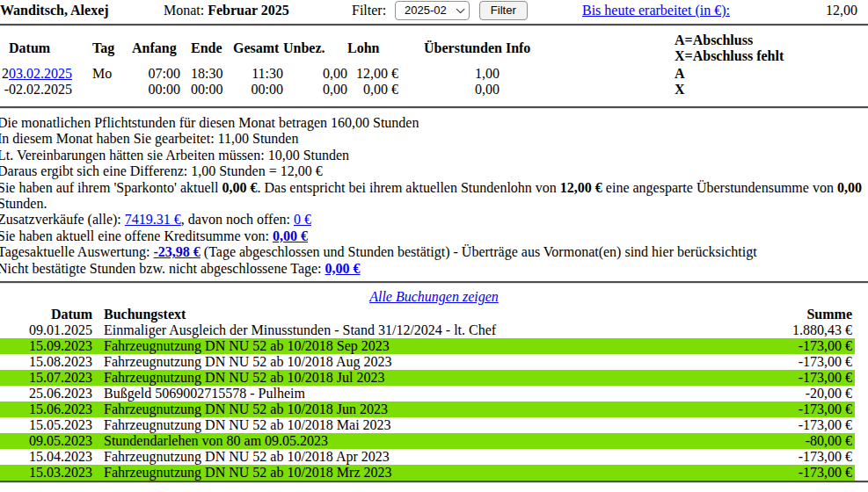  I want to click on show-all-bookings-link: Alle Buchungen zeigen, so click(434, 297).